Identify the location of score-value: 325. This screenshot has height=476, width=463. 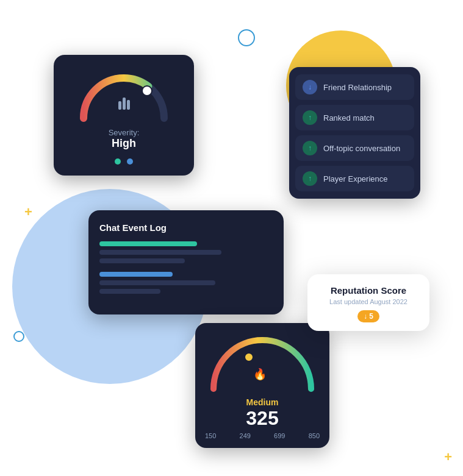
(262, 418).